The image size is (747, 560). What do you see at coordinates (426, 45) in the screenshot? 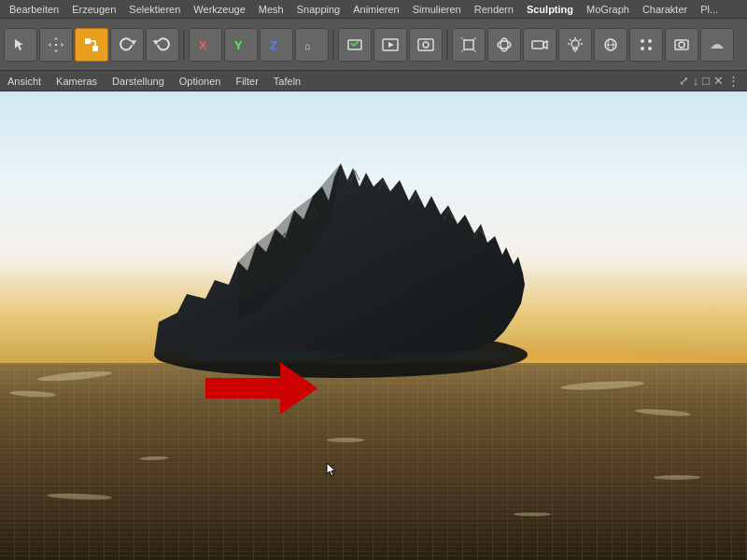
I see `render-settings-button` at bounding box center [426, 45].